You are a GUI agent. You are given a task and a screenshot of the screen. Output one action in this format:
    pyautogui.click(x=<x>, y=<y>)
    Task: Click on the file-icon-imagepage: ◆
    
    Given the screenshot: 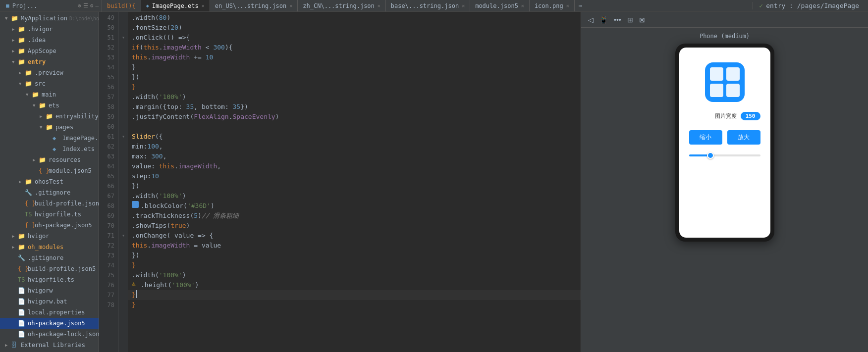 What is the action you would take?
    pyautogui.click(x=56, y=138)
    